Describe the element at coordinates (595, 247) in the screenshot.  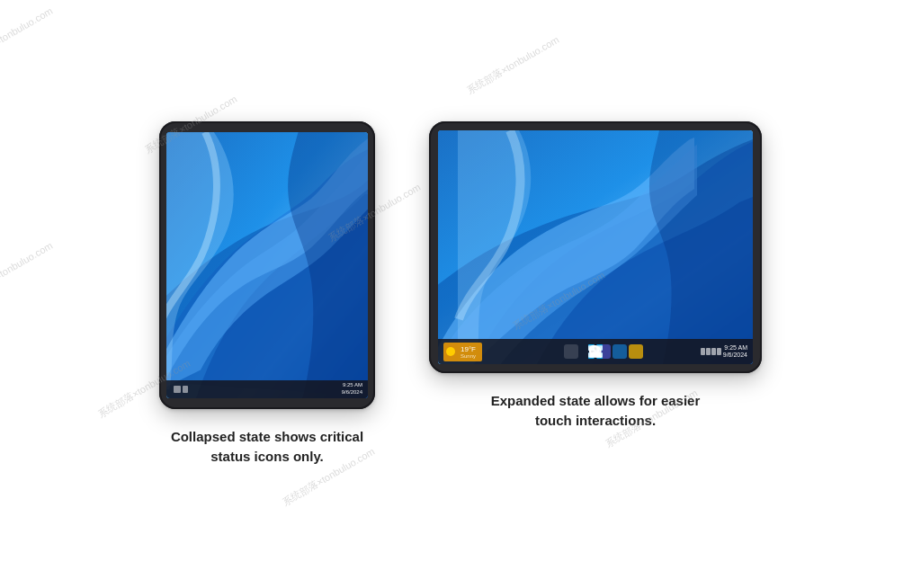
I see `wallpaper-expanded: 19°F Sunny` at that location.